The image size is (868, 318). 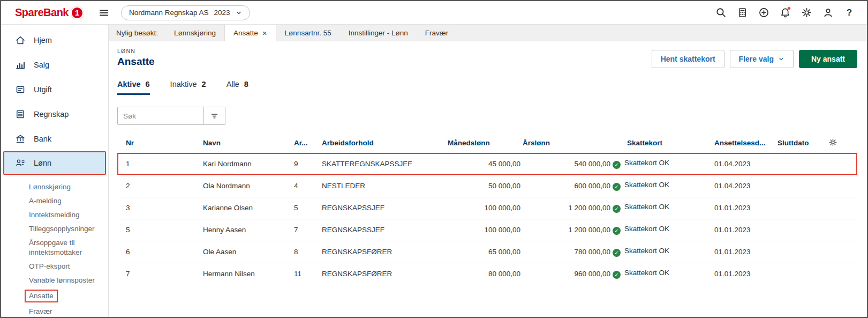 What do you see at coordinates (437, 33) in the screenshot?
I see `recent-tab-fravaer: Fravær` at bounding box center [437, 33].